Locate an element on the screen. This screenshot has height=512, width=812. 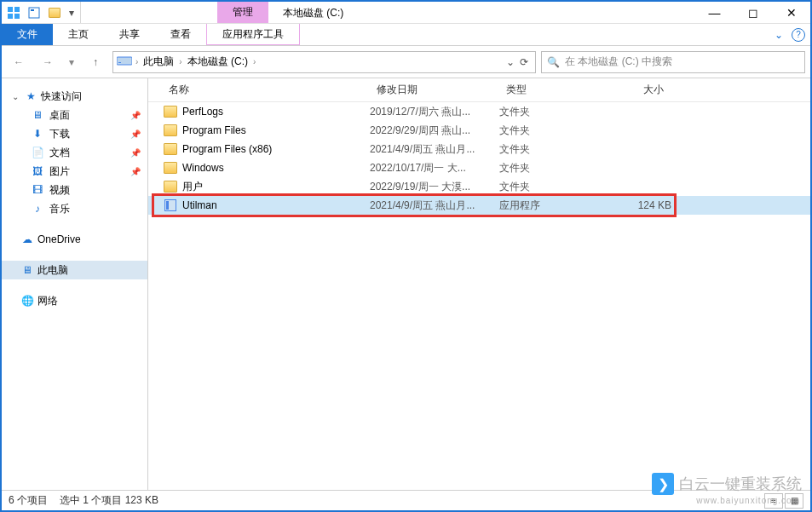
nav-back-button: ← is located at coordinates (19, 62).